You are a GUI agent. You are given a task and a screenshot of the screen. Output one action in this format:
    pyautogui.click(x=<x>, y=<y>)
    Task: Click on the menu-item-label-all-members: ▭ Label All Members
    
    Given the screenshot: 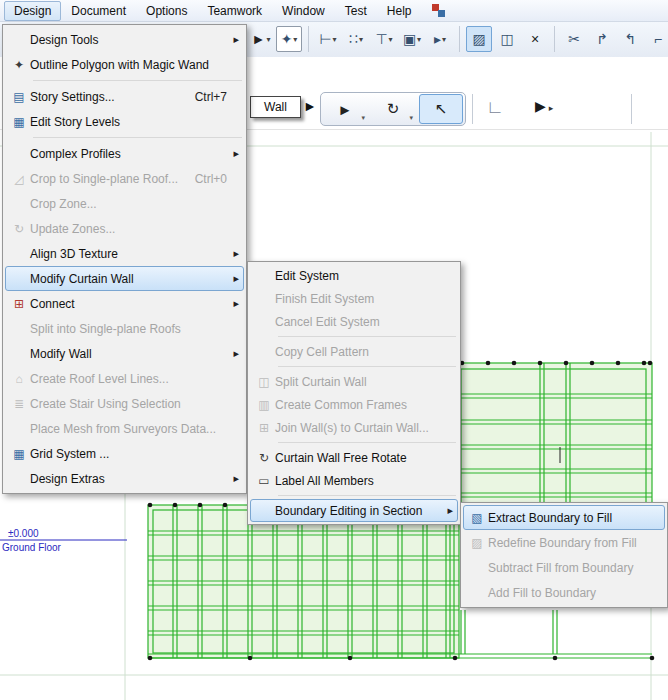 What is the action you would take?
    pyautogui.click(x=354, y=480)
    